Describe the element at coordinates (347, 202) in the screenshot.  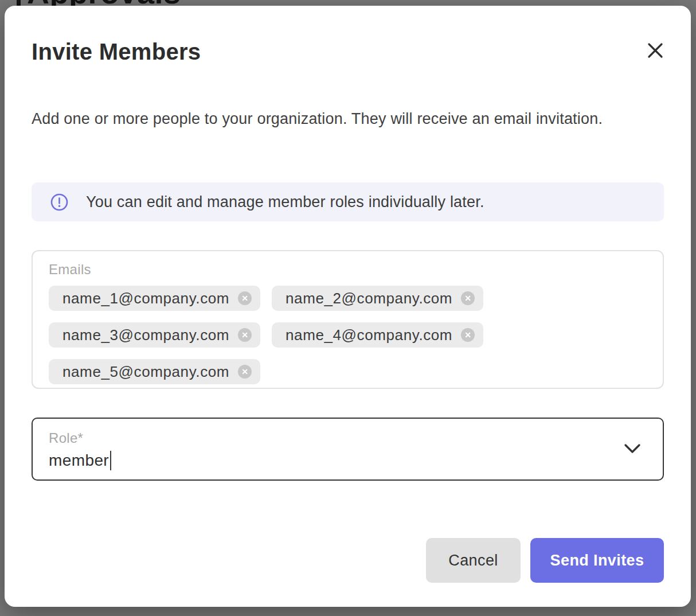
I see `notice-banner: You can edit and manage member roles ind…` at that location.